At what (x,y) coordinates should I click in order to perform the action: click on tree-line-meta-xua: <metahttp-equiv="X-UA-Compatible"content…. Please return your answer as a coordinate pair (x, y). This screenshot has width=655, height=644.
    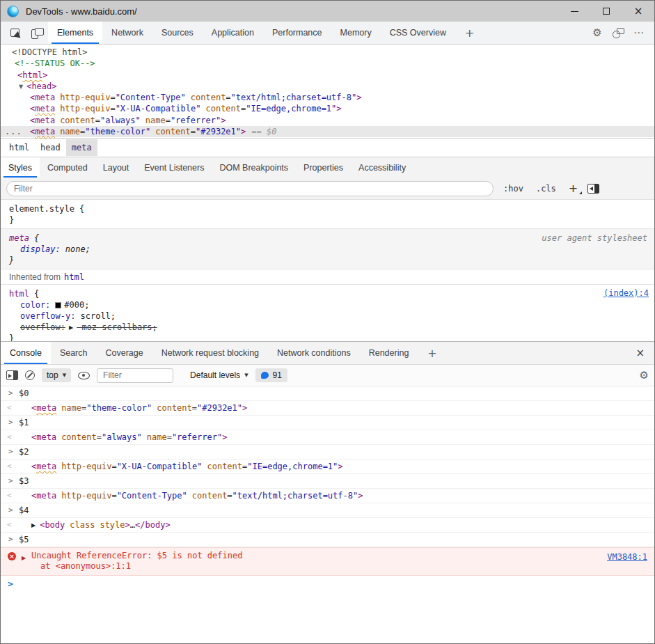
    Looking at the image, I should click on (327, 109).